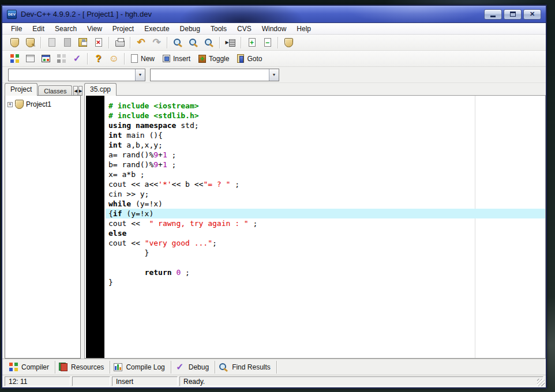 The height and width of the screenshot is (392, 555). Describe the element at coordinates (55, 91) in the screenshot. I see `tab-classes: Classes` at that location.